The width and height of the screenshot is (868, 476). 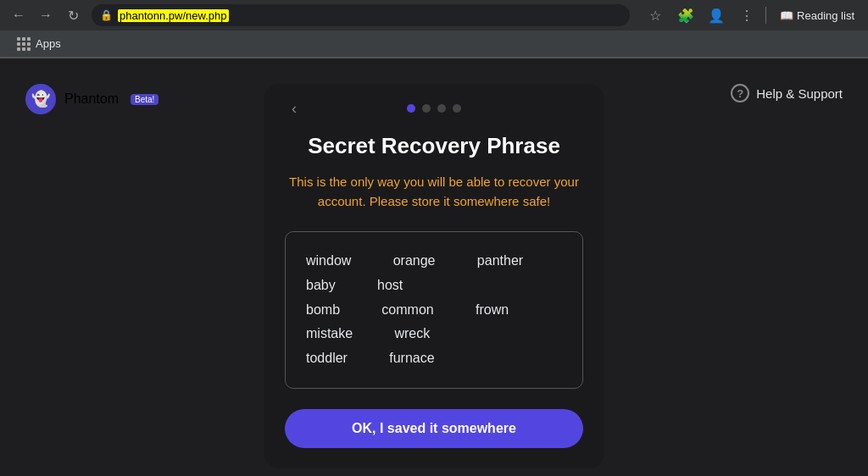 What do you see at coordinates (787, 15) in the screenshot?
I see `reading-list-icon: 📖` at bounding box center [787, 15].